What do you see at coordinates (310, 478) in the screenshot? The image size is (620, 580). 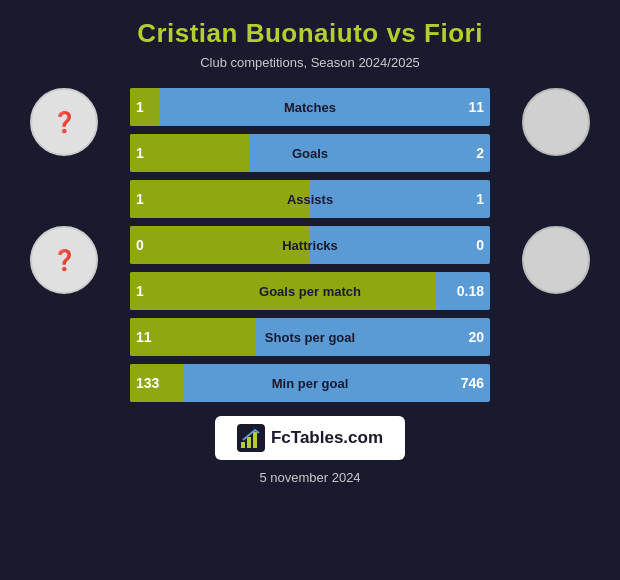 I see `footer-date: 5 november 2024` at bounding box center [310, 478].